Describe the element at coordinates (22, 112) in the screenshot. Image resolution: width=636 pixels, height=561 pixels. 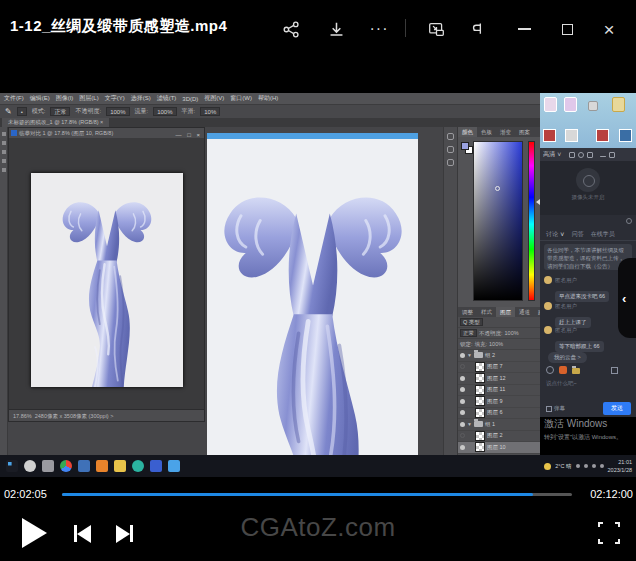
I see `brush-preset: •` at that location.